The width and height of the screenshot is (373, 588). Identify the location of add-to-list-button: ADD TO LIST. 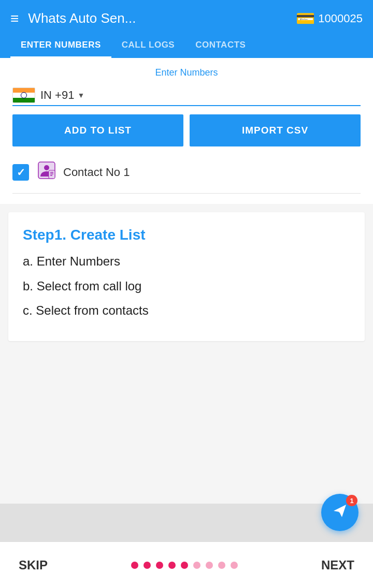
(98, 130).